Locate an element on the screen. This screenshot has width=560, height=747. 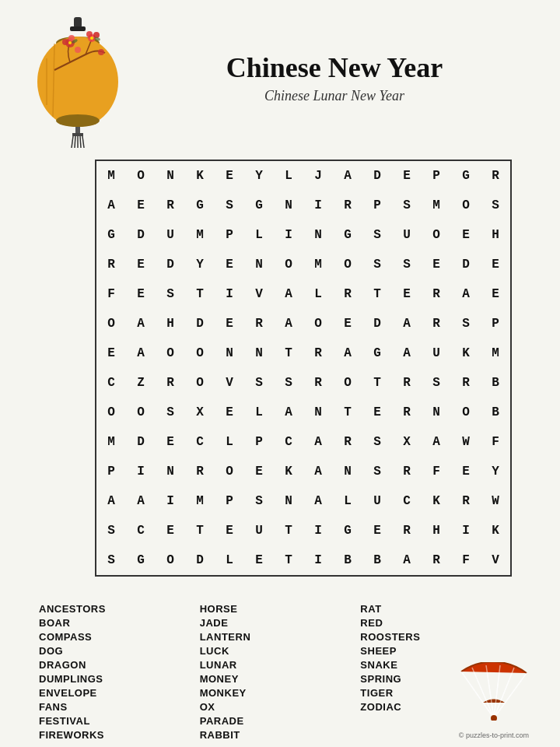
lantern-svg is located at coordinates (78, 82).